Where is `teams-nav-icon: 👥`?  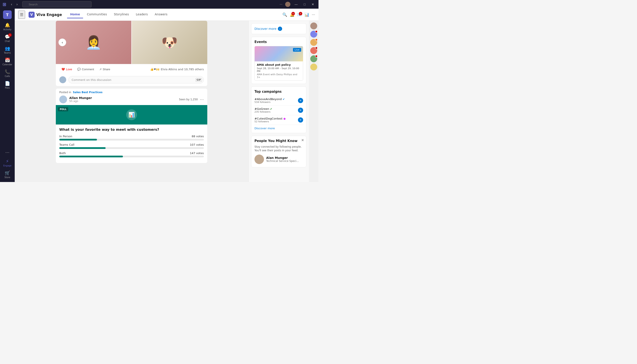
teams-nav-icon: 👥 is located at coordinates (8, 48).